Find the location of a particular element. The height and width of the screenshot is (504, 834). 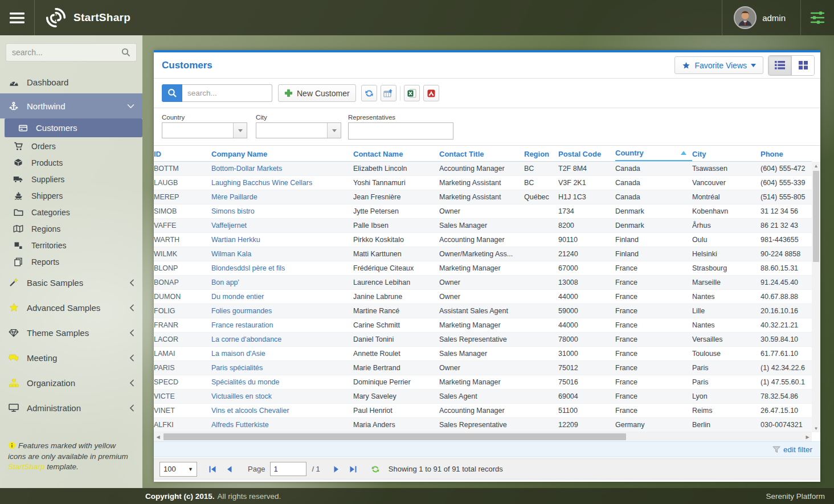

grid-header-contact-title: Contact Title is located at coordinates (482, 154).